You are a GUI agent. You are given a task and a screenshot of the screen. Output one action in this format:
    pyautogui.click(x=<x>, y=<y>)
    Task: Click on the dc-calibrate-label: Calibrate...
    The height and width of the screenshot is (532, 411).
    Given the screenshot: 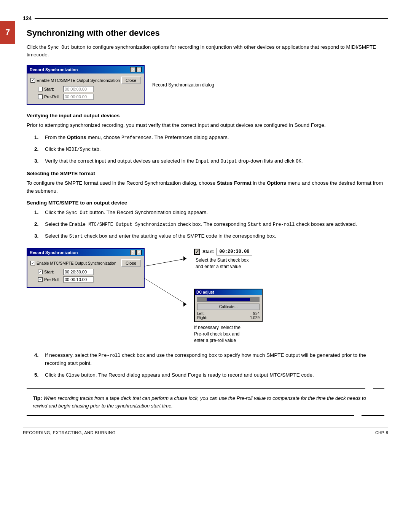 What is the action you would take?
    pyautogui.click(x=228, y=307)
    